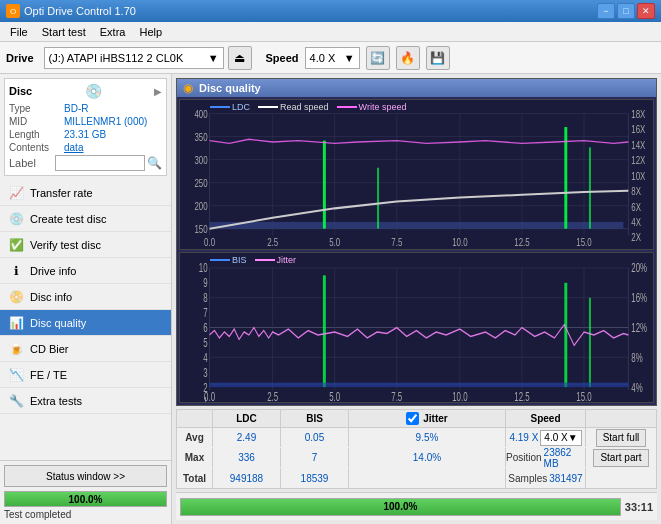  Describe the element at coordinates (206, 342) in the screenshot. I see `svg-text: 5` at that location.